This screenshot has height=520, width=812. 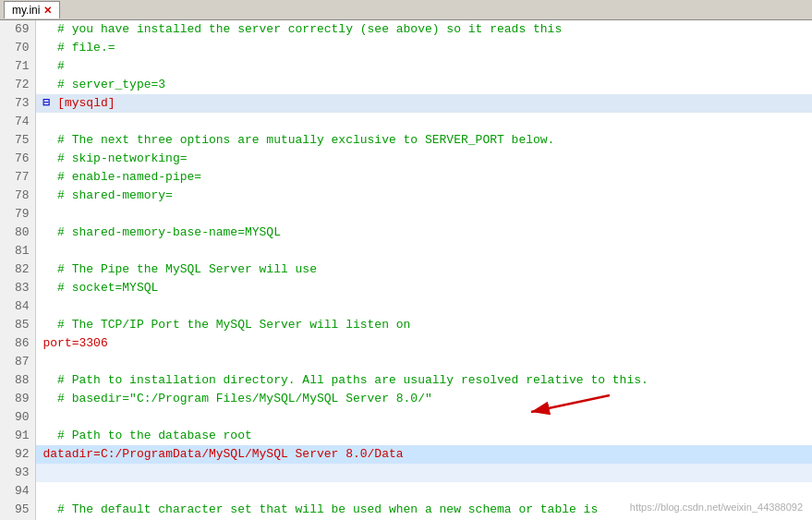 What do you see at coordinates (18, 436) in the screenshot?
I see `line-number: 91` at bounding box center [18, 436].